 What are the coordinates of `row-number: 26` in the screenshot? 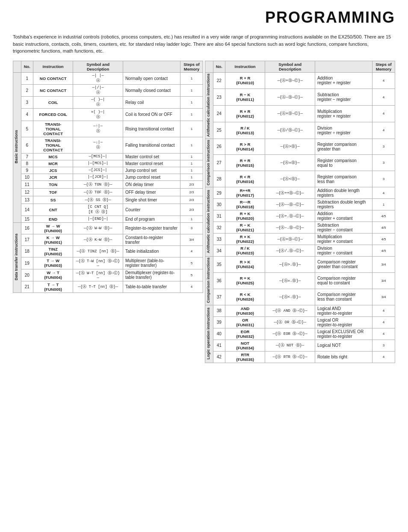 It's located at (219, 147).